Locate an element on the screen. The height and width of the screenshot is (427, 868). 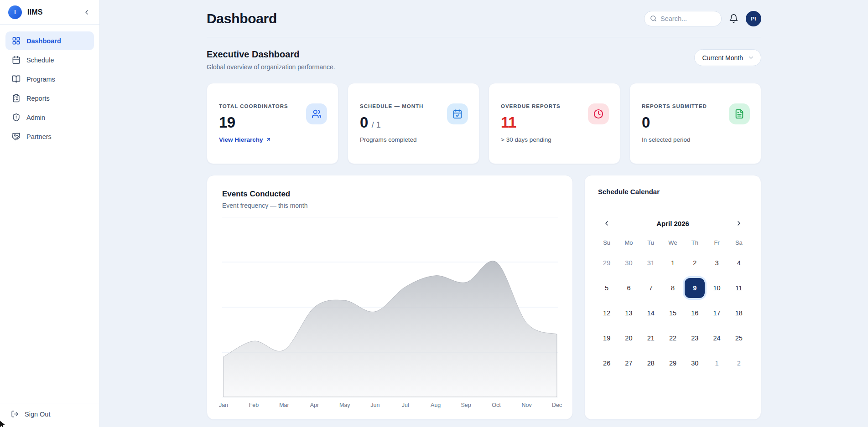
stat-value: 11 is located at coordinates (509, 122).